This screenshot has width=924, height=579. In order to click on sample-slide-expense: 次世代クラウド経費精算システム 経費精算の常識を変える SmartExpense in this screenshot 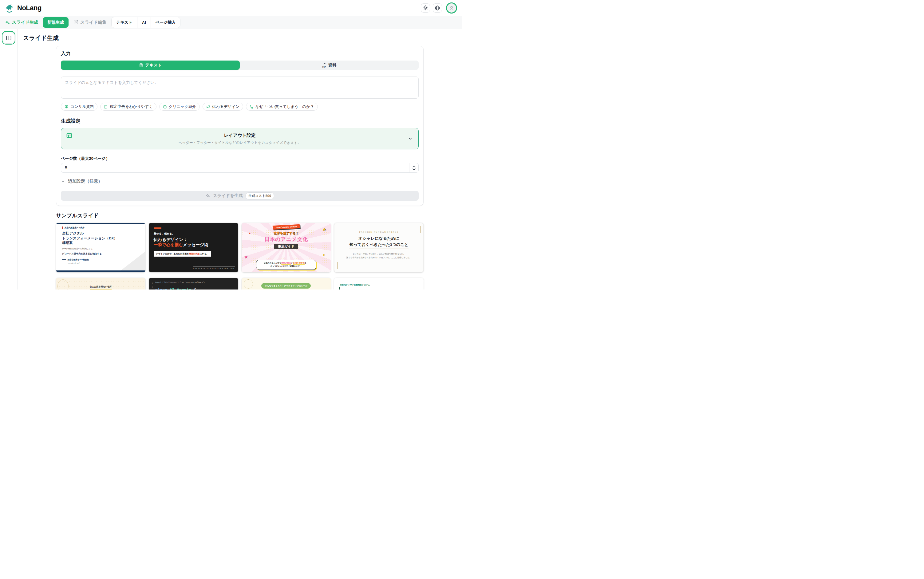, I will do `click(379, 284)`.